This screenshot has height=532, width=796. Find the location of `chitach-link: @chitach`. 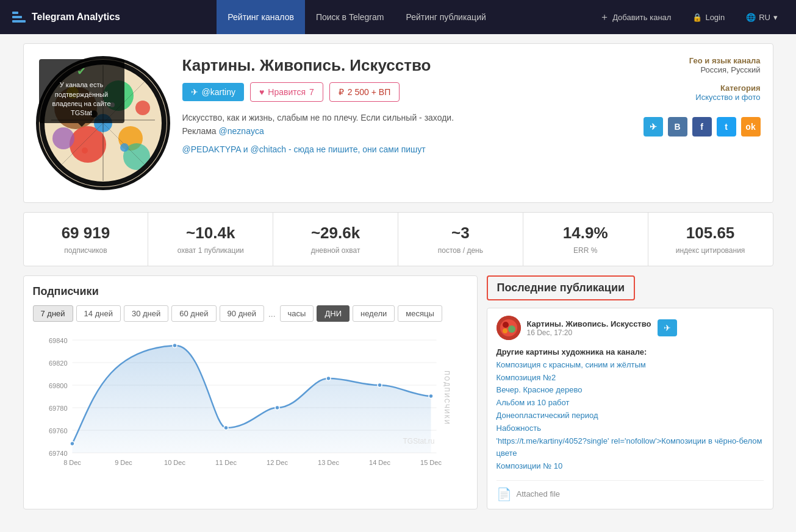

chitach-link: @chitach is located at coordinates (268, 149).